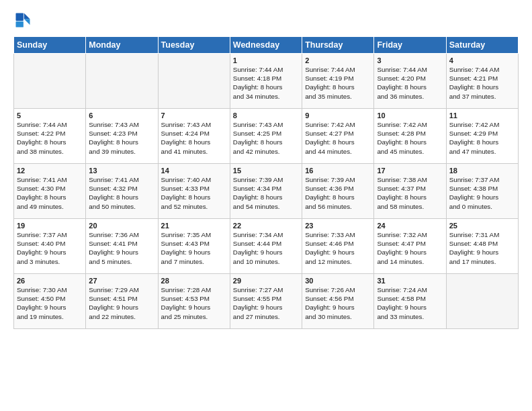 The image size is (532, 411). Describe the element at coordinates (410, 83) in the screenshot. I see `day-info: Sunrise: 7:44 AM Sunset: 4:20 PM Dayligh…` at that location.